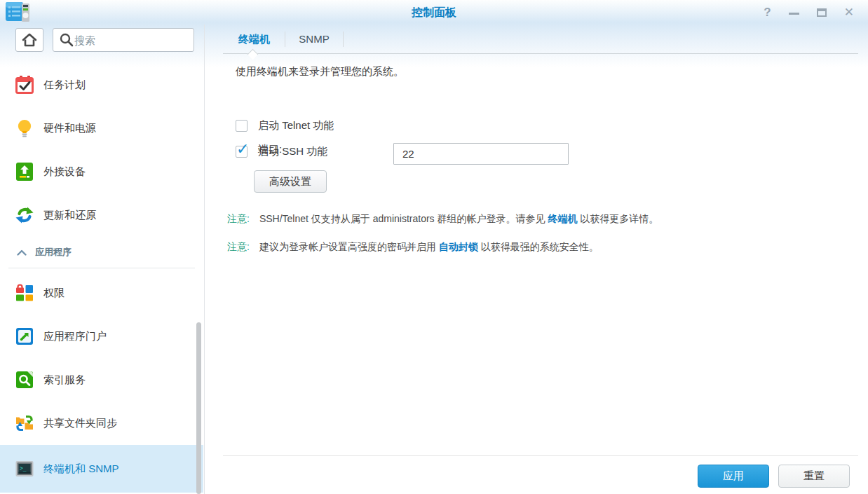  Describe the element at coordinates (67, 40) in the screenshot. I see `search-icon` at that location.